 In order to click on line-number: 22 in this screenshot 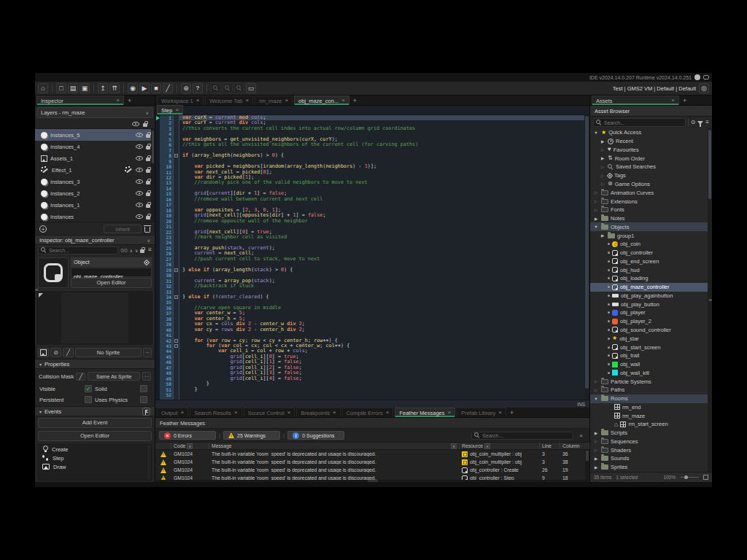, I will do `click(166, 232)`.